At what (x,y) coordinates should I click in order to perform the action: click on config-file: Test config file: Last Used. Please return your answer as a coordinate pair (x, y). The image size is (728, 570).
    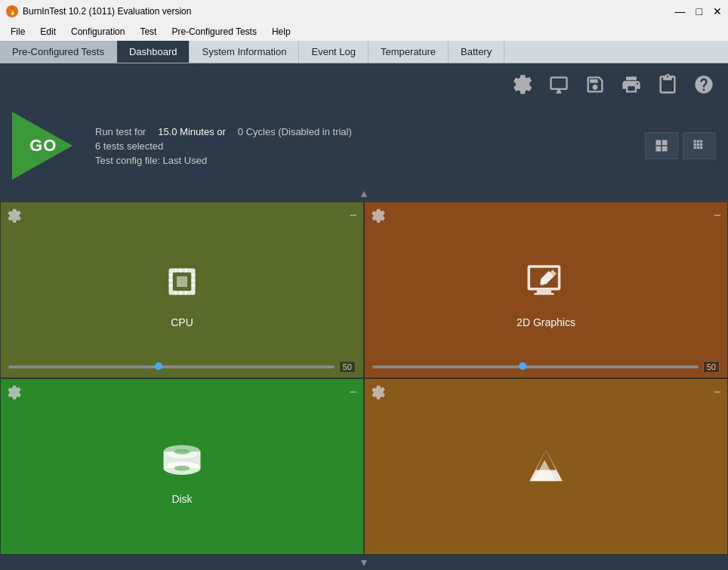
    Looking at the image, I should click on (151, 160).